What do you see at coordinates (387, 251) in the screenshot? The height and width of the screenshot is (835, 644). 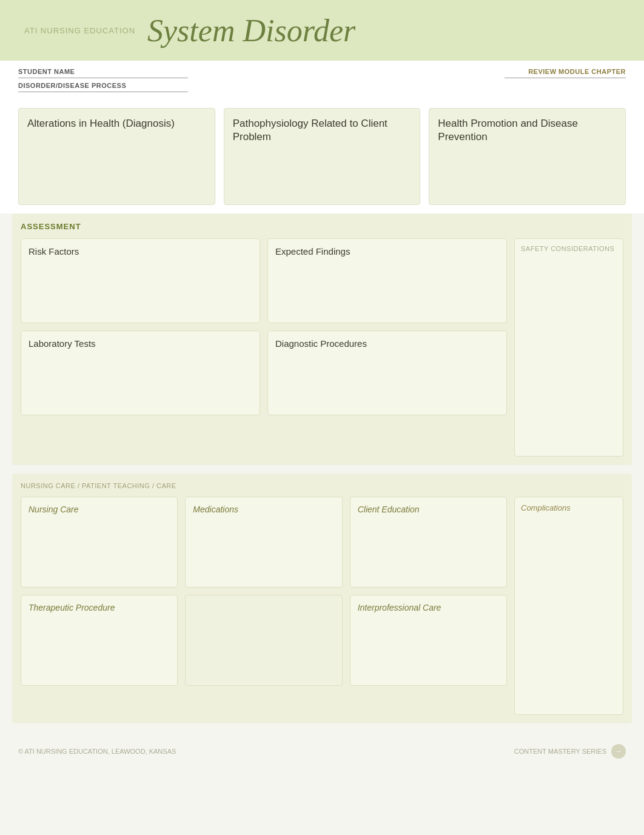 I see `expected-findings-title: Expected Findings` at bounding box center [387, 251].